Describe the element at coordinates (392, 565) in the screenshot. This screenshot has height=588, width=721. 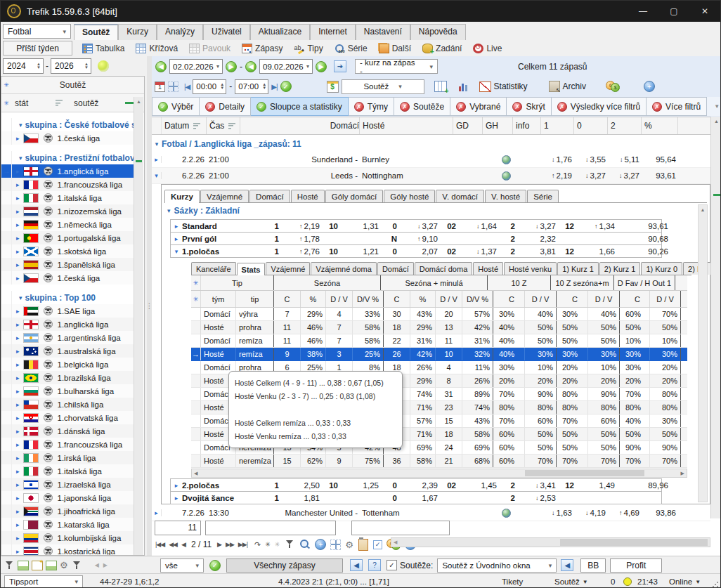
I see `souteze-checkbox: ✓` at that location.